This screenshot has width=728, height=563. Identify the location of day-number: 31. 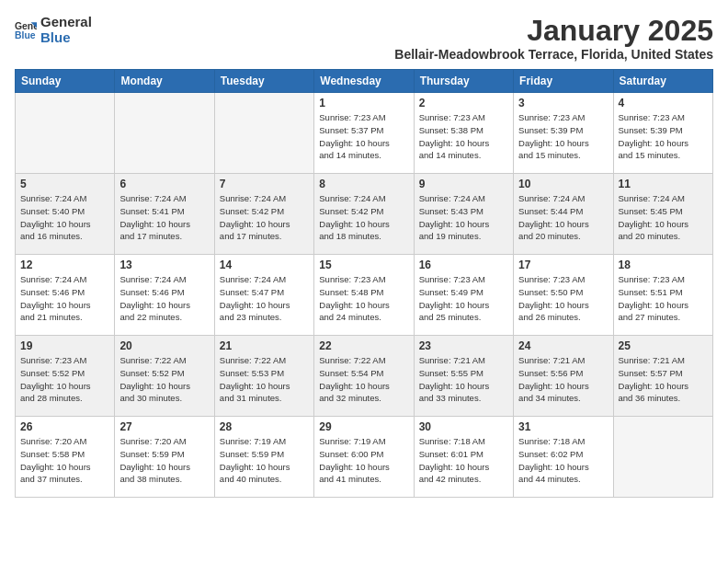
(563, 427).